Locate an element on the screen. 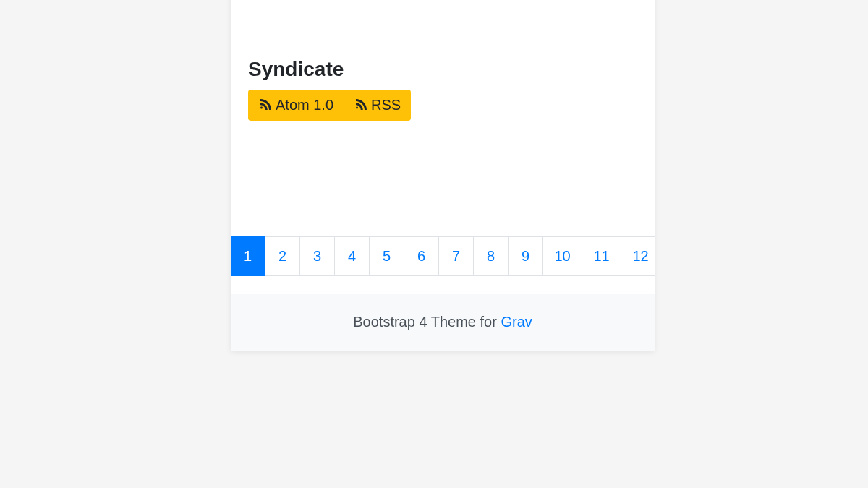  page-7: 7 is located at coordinates (456, 256).